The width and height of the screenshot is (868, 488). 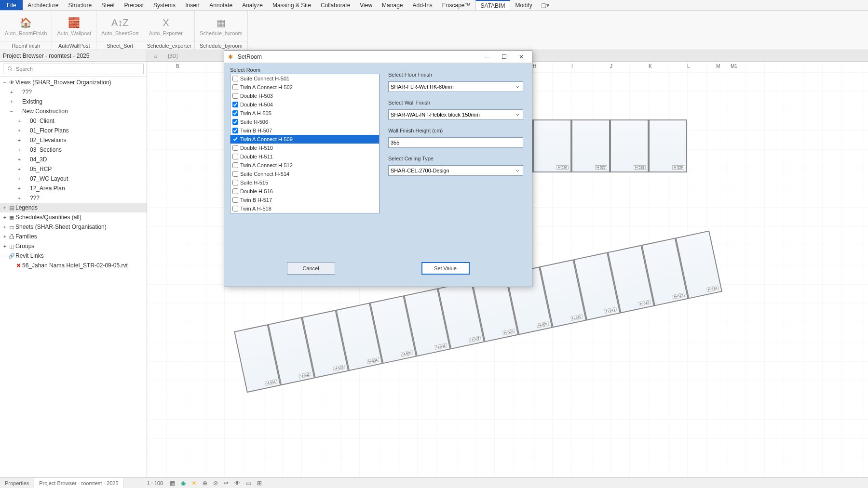 I want to click on tree-node: +◫Groups, so click(x=73, y=246).